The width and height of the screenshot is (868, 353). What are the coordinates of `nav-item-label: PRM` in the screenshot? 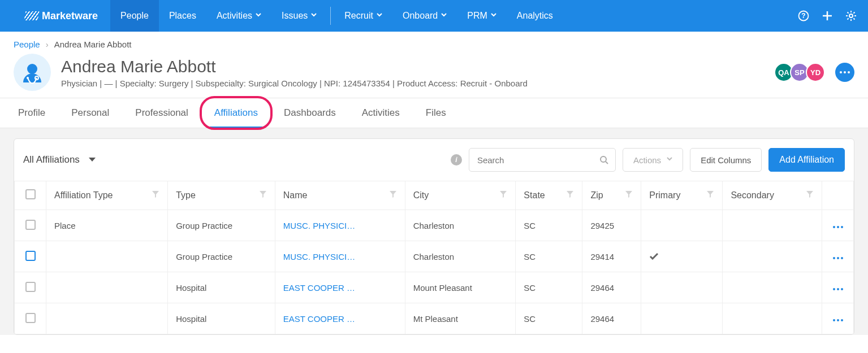 It's located at (477, 16).